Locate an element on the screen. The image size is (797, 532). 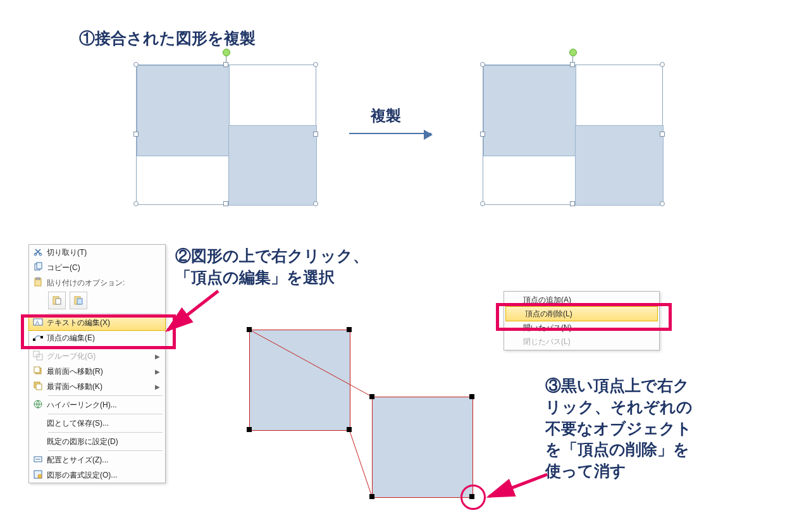
menu-item-save-as-picture: 図として保存(S)... is located at coordinates (97, 423).